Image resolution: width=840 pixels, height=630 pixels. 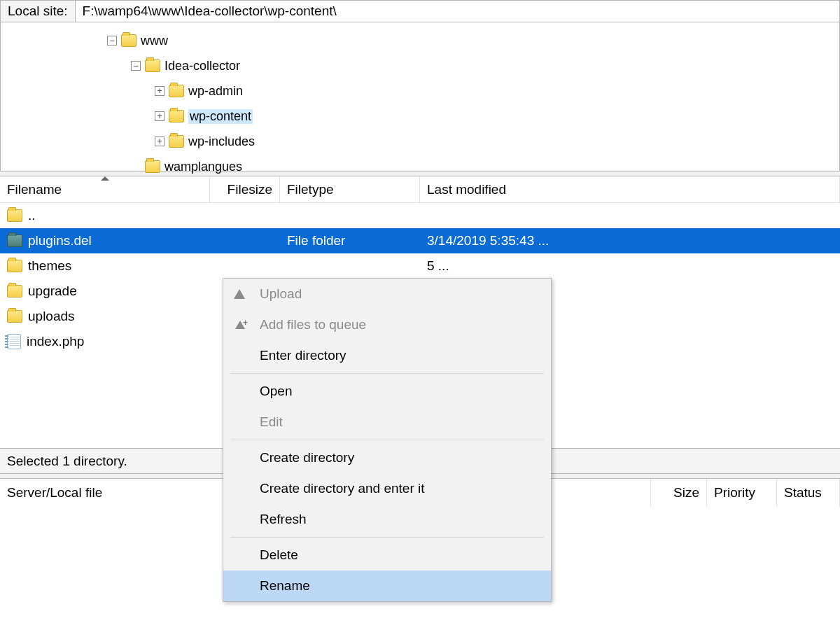 What do you see at coordinates (38, 11) in the screenshot?
I see `address-label: Local site:` at bounding box center [38, 11].